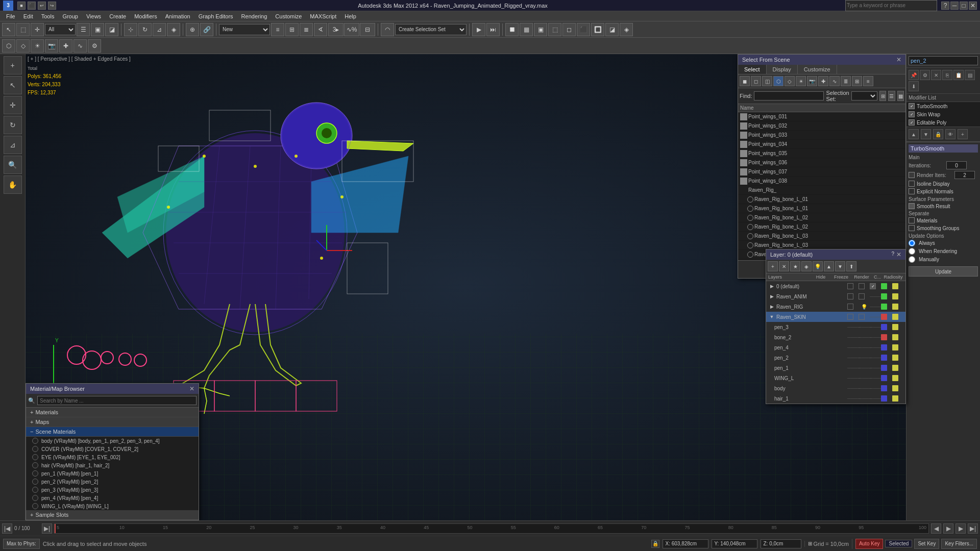 Image resolution: width=980 pixels, height=551 pixels. What do you see at coordinates (21, 544) in the screenshot?
I see `max-to-phys-btn: Max to Phys:` at bounding box center [21, 544].